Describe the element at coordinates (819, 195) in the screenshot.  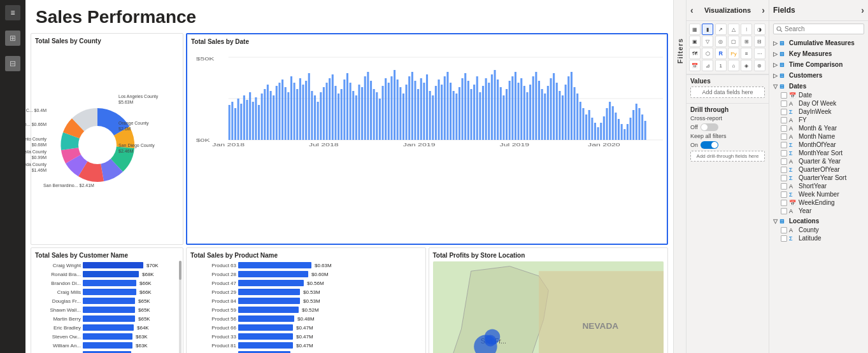
I see `field-item-weeknumber: Σ Week Number` at that location.